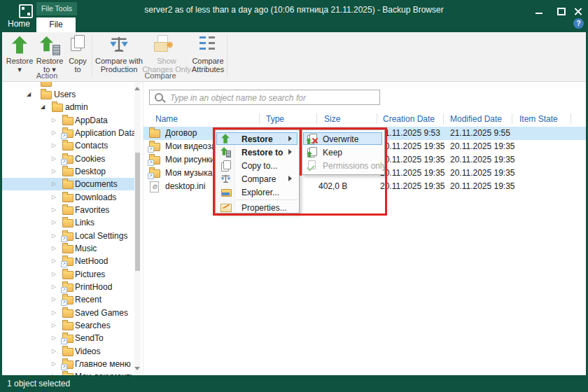  What do you see at coordinates (291, 178) in the screenshot?
I see `submenu-arrow-icon` at bounding box center [291, 178].